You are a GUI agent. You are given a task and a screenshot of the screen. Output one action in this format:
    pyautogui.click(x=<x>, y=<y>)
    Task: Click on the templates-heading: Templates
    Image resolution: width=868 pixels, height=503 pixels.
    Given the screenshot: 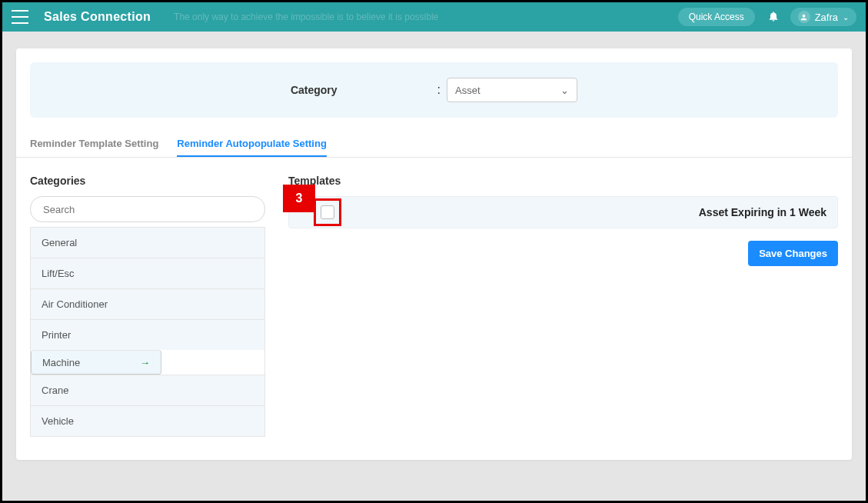 What is the action you would take?
    pyautogui.click(x=563, y=181)
    